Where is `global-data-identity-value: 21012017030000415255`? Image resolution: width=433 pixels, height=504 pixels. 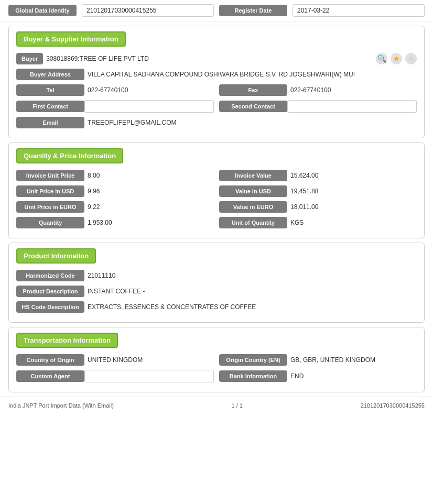 global-data-identity-value: 21012017030000415255 is located at coordinates (148, 10).